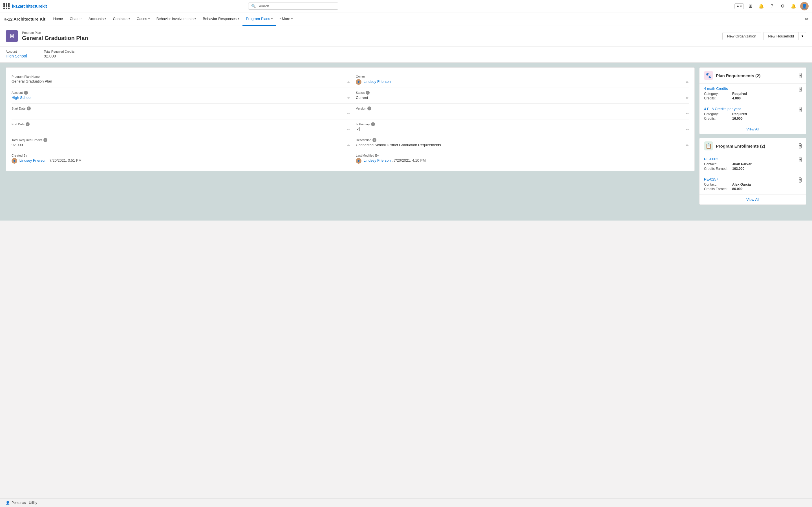 This screenshot has height=507, width=812. What do you see at coordinates (14, 161) in the screenshot?
I see `created-by-avatar: 👤` at bounding box center [14, 161].